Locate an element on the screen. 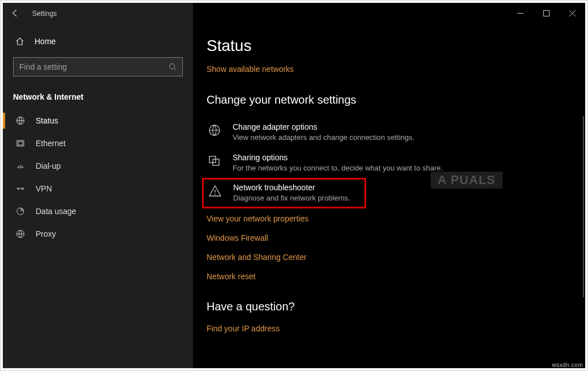  show-networks-link: Show available networks is located at coordinates (250, 69).